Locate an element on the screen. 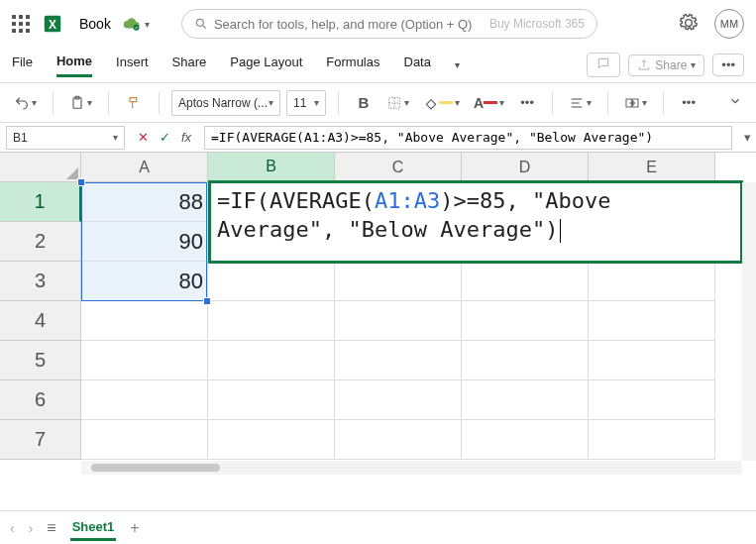 The width and height of the screenshot is (756, 544). cell-c6 is located at coordinates (398, 400).